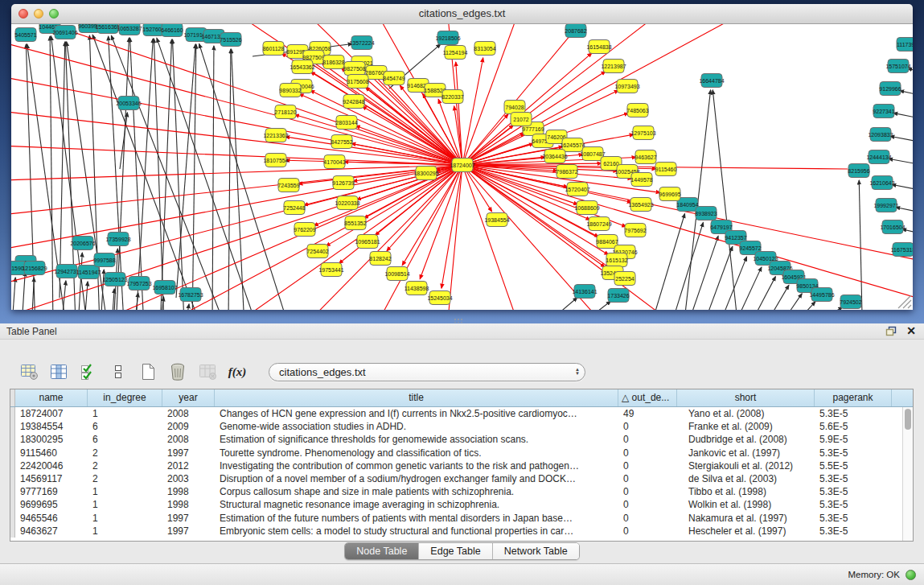 This screenshot has height=585, width=924. I want to click on graph-node-label: 17016504, so click(893, 227).